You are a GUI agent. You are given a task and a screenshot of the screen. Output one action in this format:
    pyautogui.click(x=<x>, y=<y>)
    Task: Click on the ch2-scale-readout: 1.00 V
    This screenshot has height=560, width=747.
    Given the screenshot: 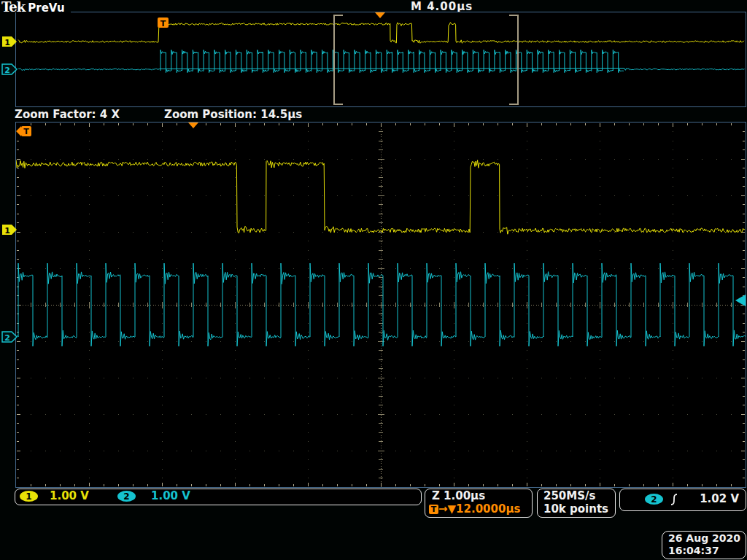 What is the action you would take?
    pyautogui.click(x=171, y=496)
    